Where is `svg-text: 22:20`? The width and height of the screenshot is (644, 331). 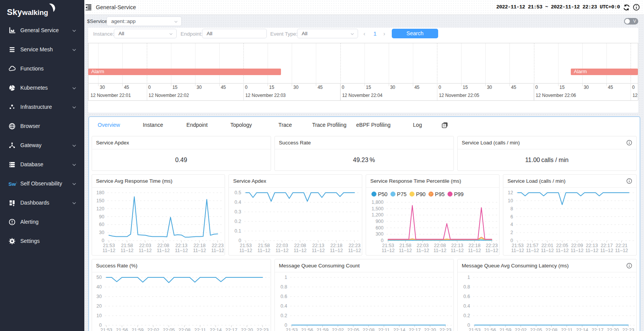 svg-text: 22:20 is located at coordinates (613, 329).